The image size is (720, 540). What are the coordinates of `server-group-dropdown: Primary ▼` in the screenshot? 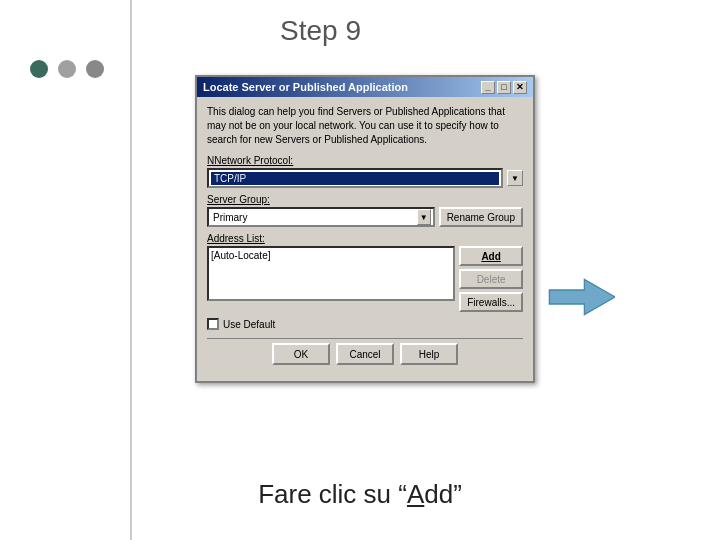 It's located at (321, 217).